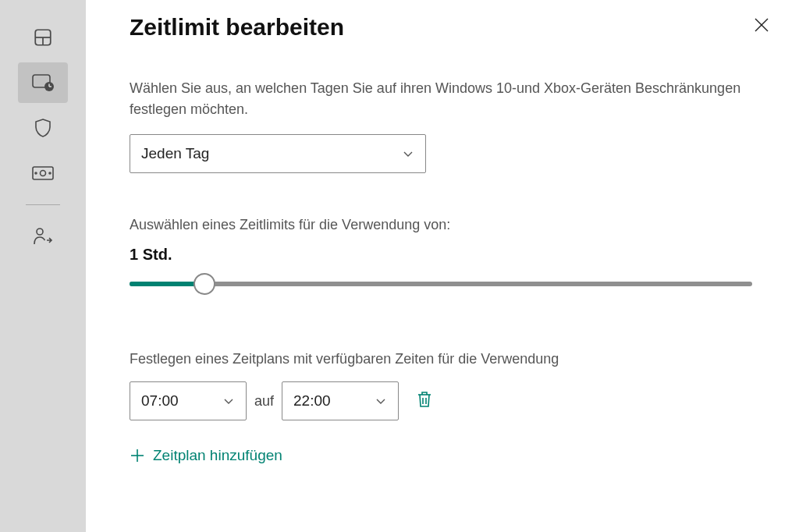 Image resolution: width=799 pixels, height=532 pixels. I want to click on trash-icon, so click(424, 399).